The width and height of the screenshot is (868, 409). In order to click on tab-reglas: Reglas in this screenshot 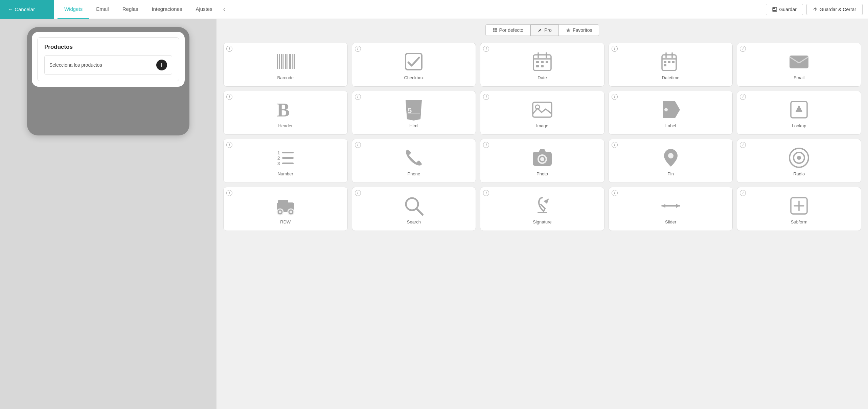, I will do `click(131, 9)`.